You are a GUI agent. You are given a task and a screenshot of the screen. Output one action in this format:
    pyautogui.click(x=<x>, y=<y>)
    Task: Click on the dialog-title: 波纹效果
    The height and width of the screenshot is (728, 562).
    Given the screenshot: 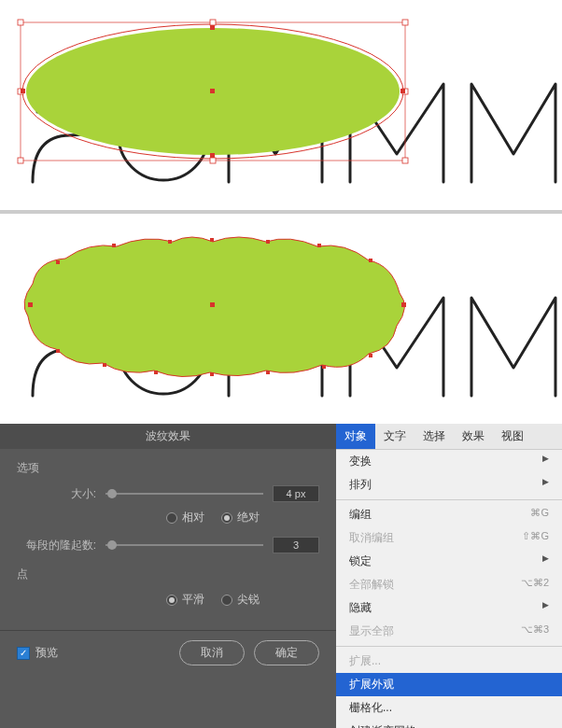 What is the action you would take?
    pyautogui.click(x=168, y=437)
    